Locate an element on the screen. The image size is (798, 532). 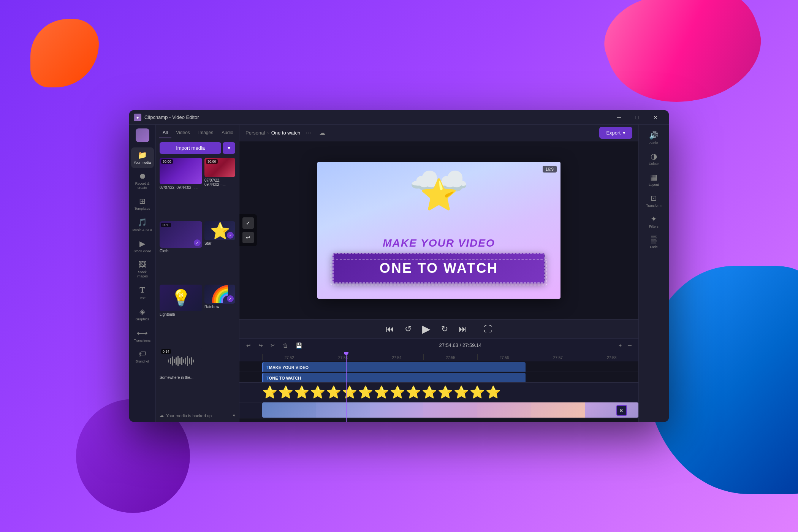
clip-trim-marker: ⊠ is located at coordinates (622, 410).